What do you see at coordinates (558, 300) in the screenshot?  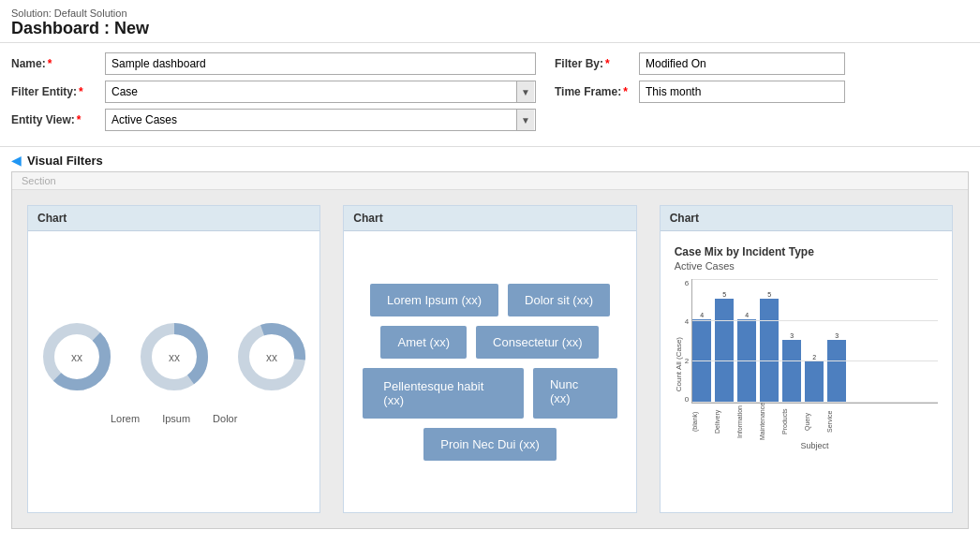 I see `tag-dolor-sit: Dolor sit (xx)` at bounding box center [558, 300].